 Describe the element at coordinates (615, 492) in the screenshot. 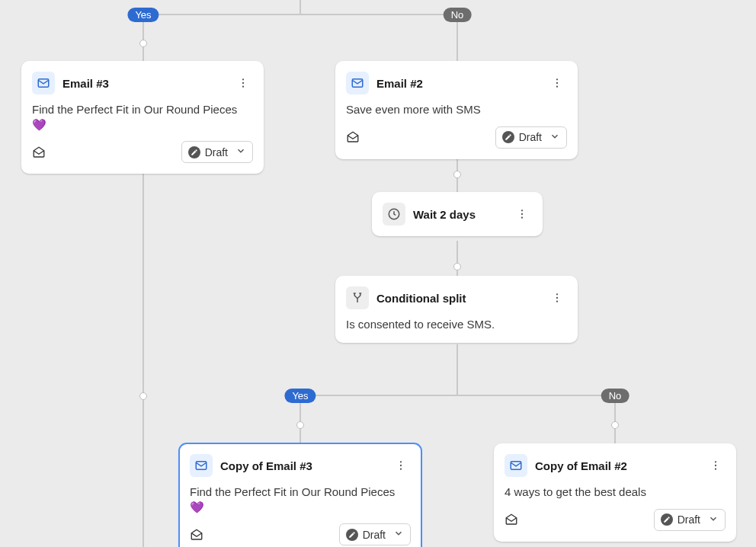

I see `email-card-description: 4 ways to get the best deals` at that location.